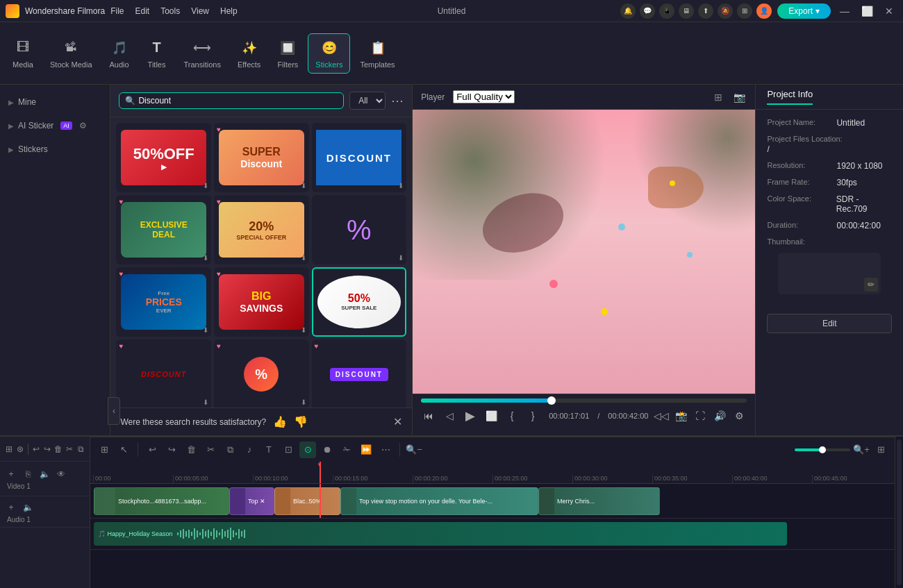  Describe the element at coordinates (61, 474) in the screenshot. I see `eye-btn: 👁` at that location.